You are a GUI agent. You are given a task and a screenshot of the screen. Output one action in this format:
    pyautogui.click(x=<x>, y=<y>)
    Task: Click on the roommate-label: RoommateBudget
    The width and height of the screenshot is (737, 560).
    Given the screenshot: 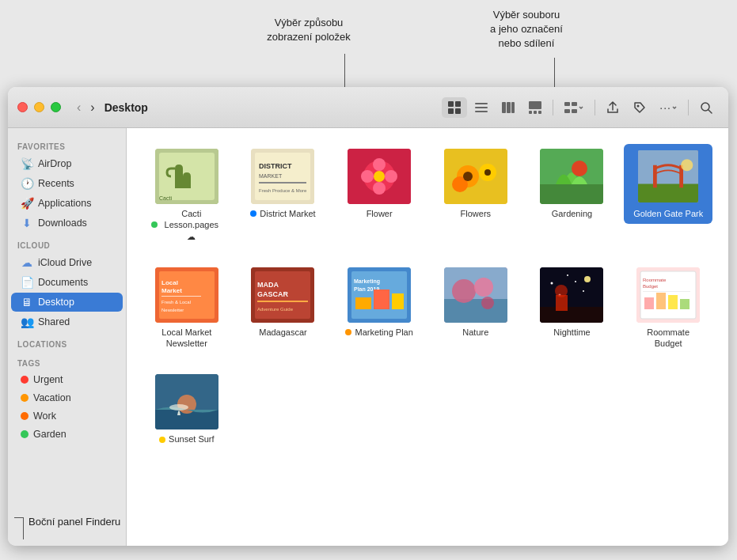 What is the action you would take?
    pyautogui.click(x=668, y=339)
    